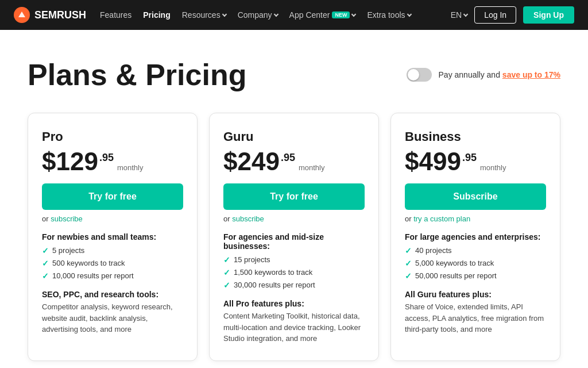  Describe the element at coordinates (294, 137) in the screenshot. I see `plan-name-guru: Guru` at that location.